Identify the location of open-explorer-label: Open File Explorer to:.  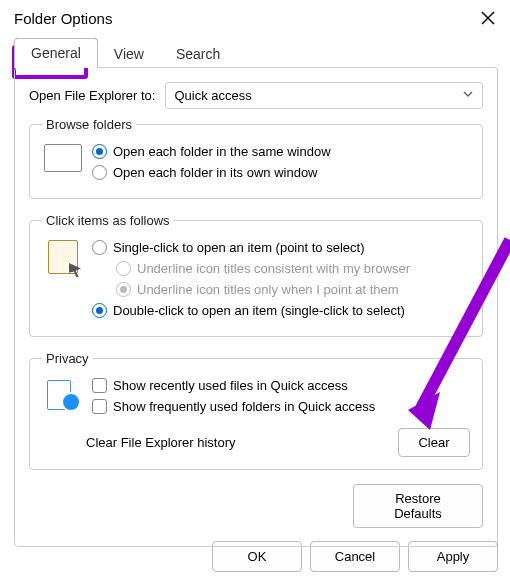
(92, 96).